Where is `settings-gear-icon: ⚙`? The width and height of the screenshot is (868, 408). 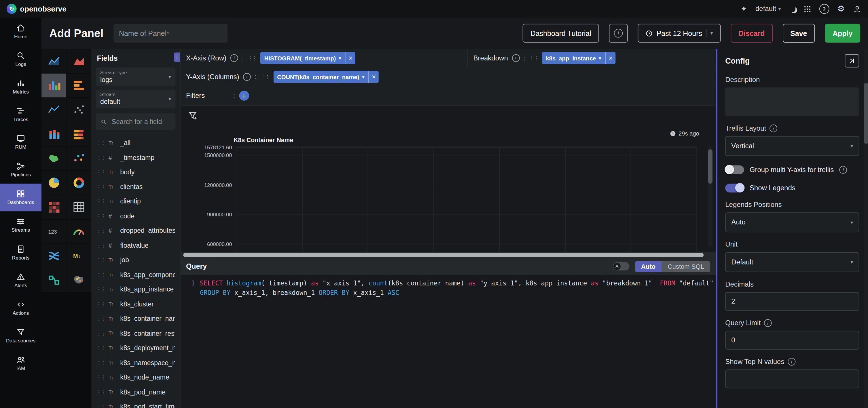
settings-gear-icon: ⚙ is located at coordinates (841, 9).